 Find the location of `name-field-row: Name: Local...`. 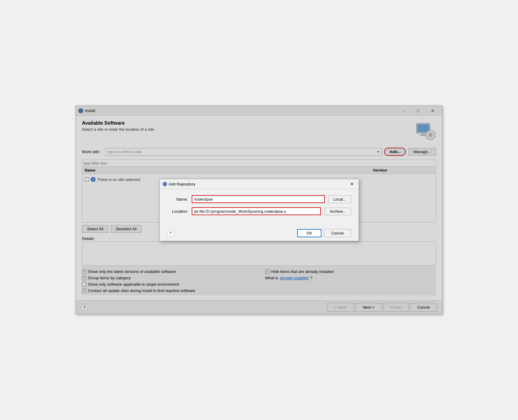

name-field-row: Name: Local... is located at coordinates (259, 199).